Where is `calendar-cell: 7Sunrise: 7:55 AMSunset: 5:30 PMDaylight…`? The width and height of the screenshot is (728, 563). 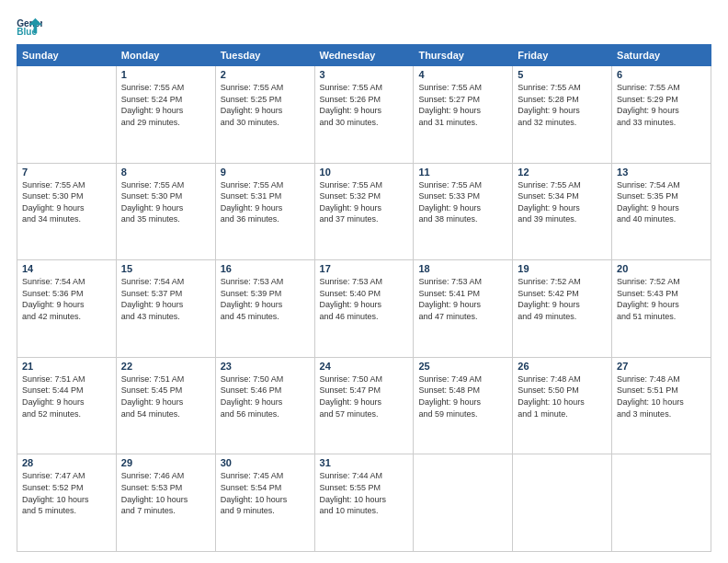
calendar-cell: 7Sunrise: 7:55 AMSunset: 5:30 PMDaylight… is located at coordinates (67, 212).